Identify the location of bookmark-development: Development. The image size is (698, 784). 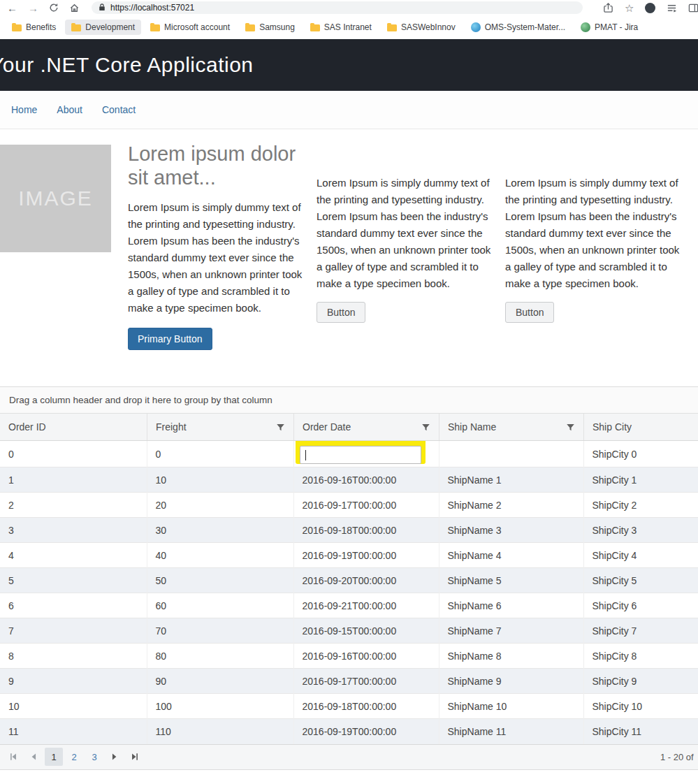
(103, 27).